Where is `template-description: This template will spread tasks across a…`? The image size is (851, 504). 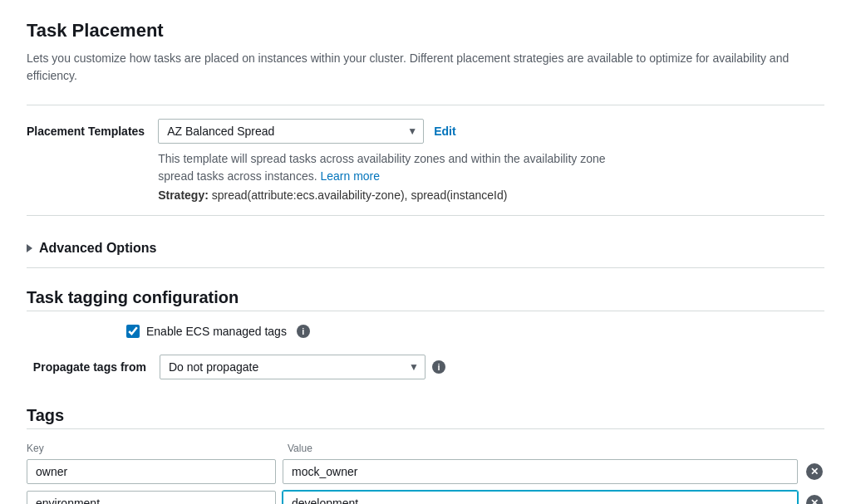 template-description: This template will spread tasks across a… is located at coordinates (391, 168).